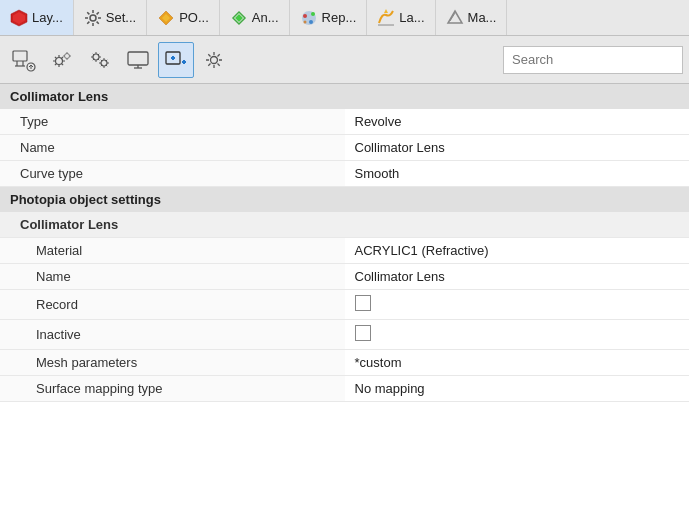 The width and height of the screenshot is (689, 512). Describe the element at coordinates (176, 60) in the screenshot. I see `toolbar-btn-move-add` at that location.